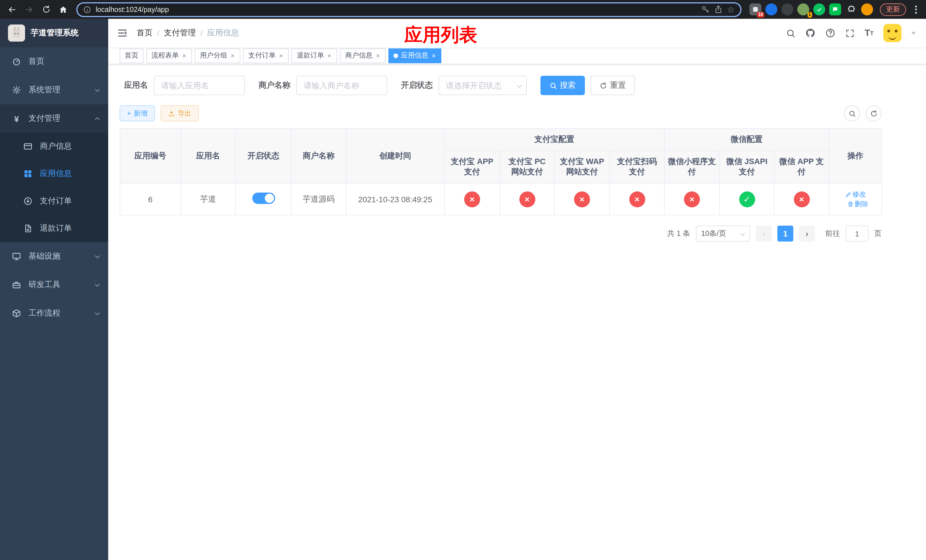 The height and width of the screenshot is (560, 926). What do you see at coordinates (54, 118) in the screenshot?
I see `sidebar-item-payment: ¥ 支付管理` at bounding box center [54, 118].